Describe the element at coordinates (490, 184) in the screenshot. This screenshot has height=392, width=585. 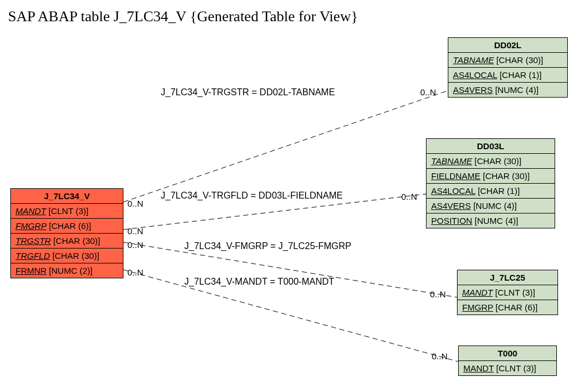
I see `entity-dd03l: DD03L TABNAME [CHAR (30)] FIELDNAME [CHA…` at that location.